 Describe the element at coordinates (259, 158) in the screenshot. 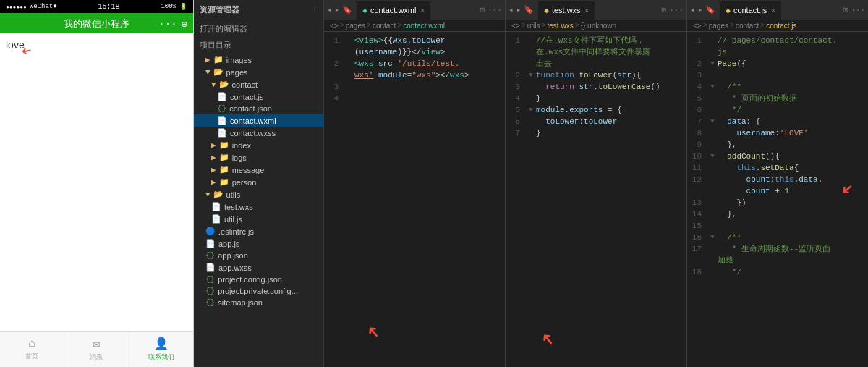

I see `tree-item-logs: ▶ 📁 logs` at that location.